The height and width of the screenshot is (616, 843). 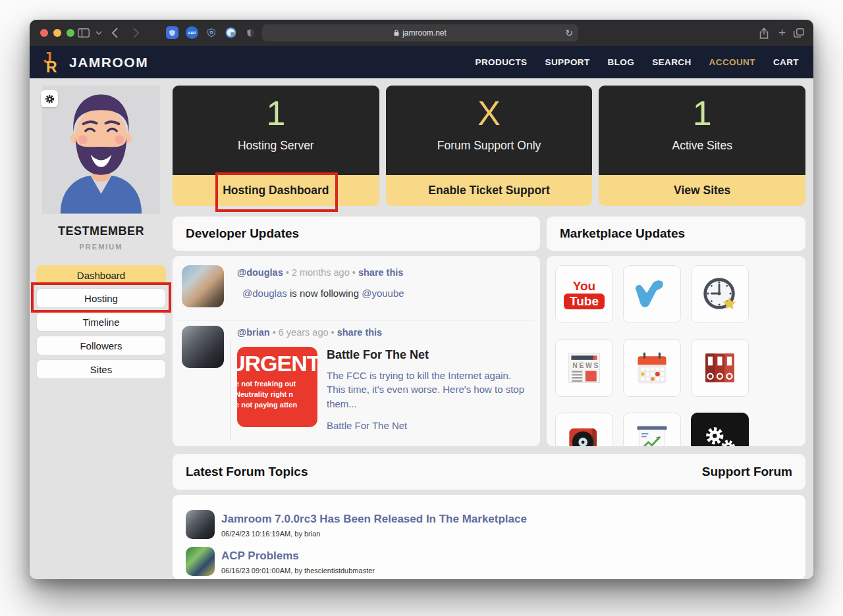 What do you see at coordinates (101, 275) in the screenshot?
I see `sidebar-item-dashboard: Dashboard` at bounding box center [101, 275].